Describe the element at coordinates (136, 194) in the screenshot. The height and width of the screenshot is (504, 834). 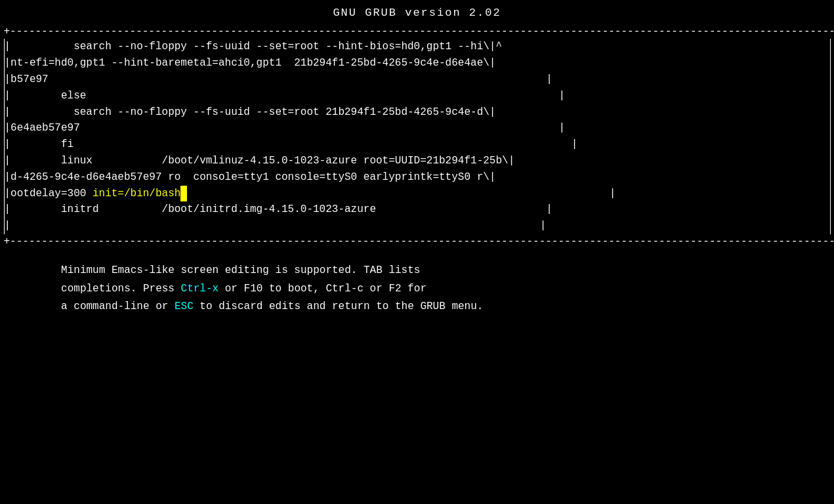
I see `init-bash-highlight: init=/bin/bash` at that location.